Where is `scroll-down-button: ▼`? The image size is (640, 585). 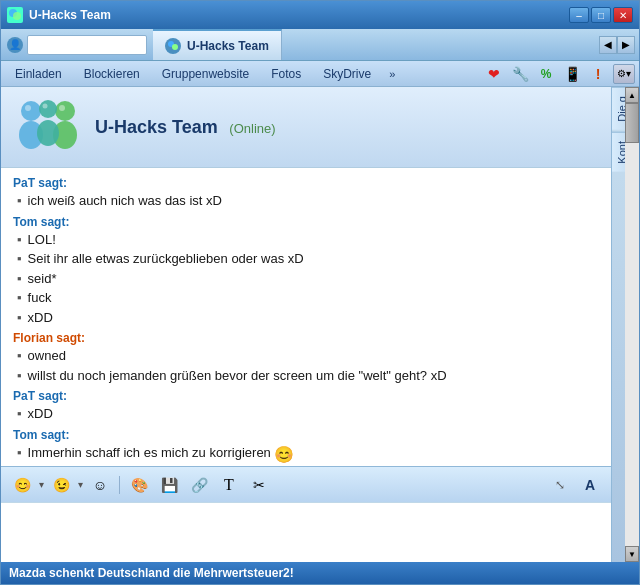 scroll-down-button: ▼ is located at coordinates (632, 554).